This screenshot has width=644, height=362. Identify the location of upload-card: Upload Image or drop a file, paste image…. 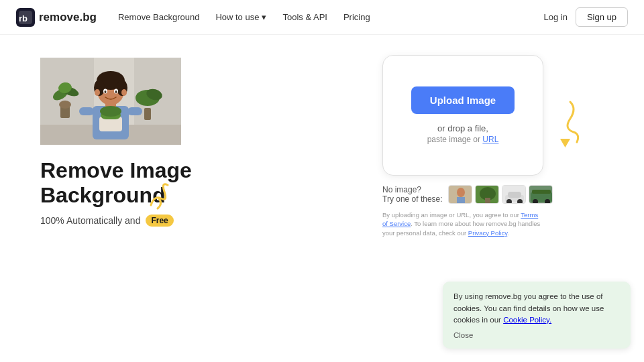
(463, 115).